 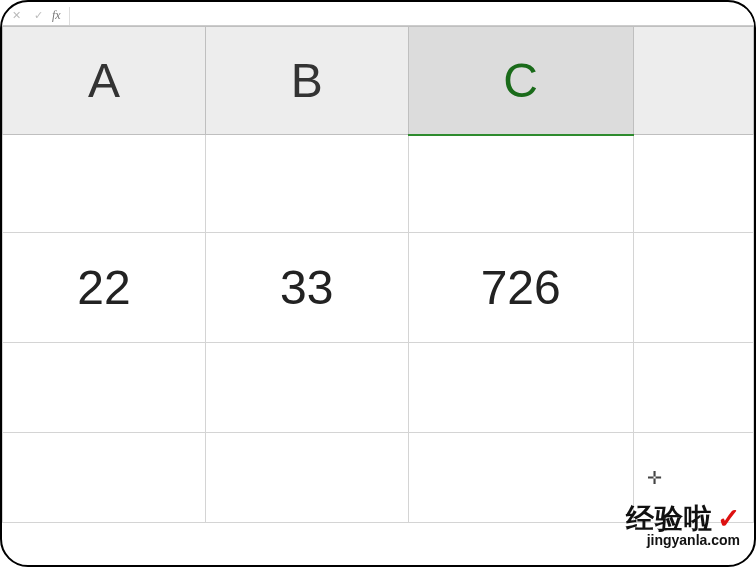 What do you see at coordinates (728, 518) in the screenshot?
I see `check-icon: ✓` at bounding box center [728, 518].